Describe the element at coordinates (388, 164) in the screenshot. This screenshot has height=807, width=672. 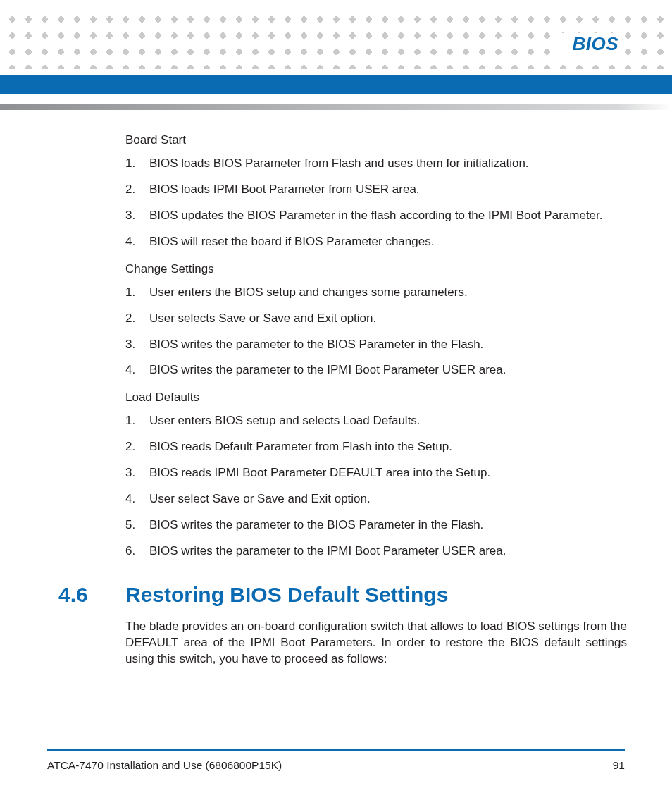
I see `list-text: BIOS loads BIOS Parameter from Flash and…` at that location.